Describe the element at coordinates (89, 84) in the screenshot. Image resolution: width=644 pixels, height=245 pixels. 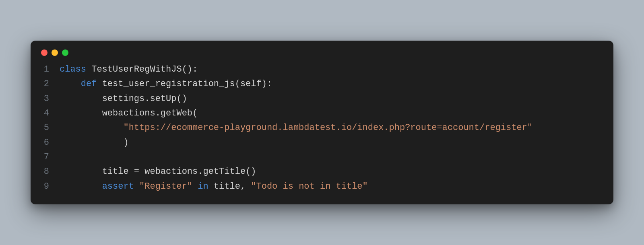
I see `token-kw: def` at that location.